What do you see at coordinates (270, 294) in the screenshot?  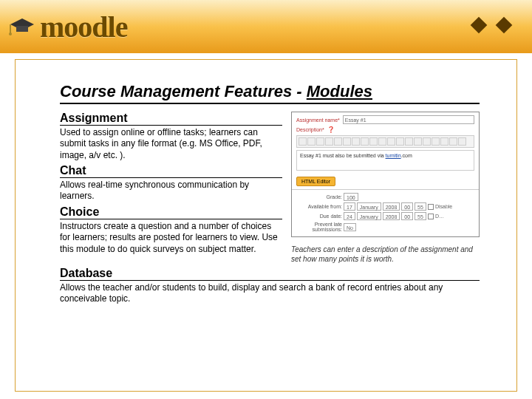 I see `database-desc: Allows the teacher and/or students to bu…` at bounding box center [270, 294].